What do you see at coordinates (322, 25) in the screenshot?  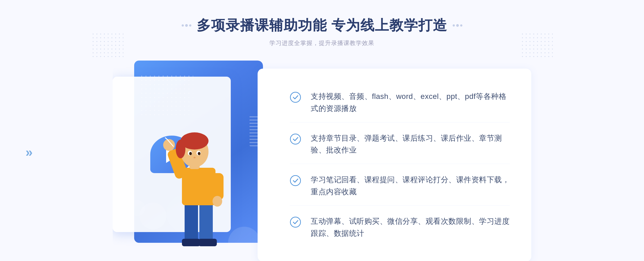 I see `title-wrapper: 多项录播课辅助功能 专为线上教学打造` at bounding box center [322, 25].